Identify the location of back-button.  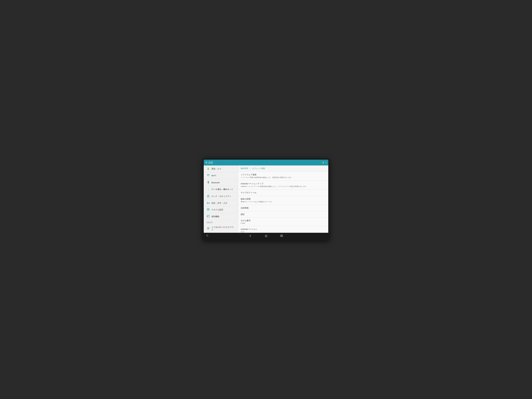
(251, 236).